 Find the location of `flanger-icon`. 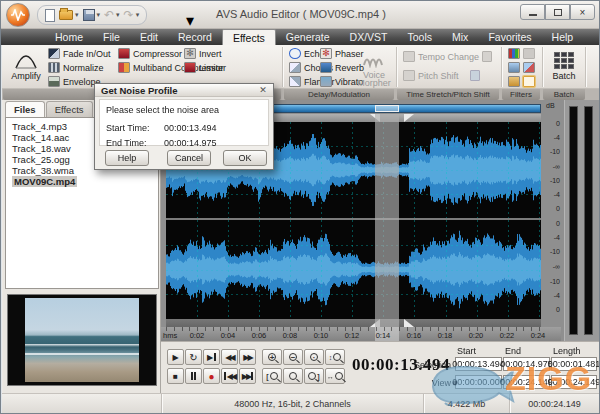

flanger-icon is located at coordinates (295, 82).